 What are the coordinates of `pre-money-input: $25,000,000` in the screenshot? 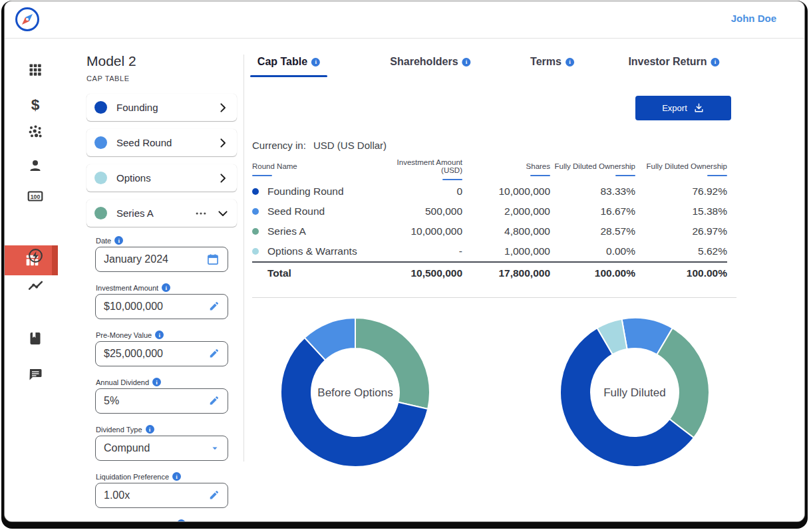 It's located at (162, 354).